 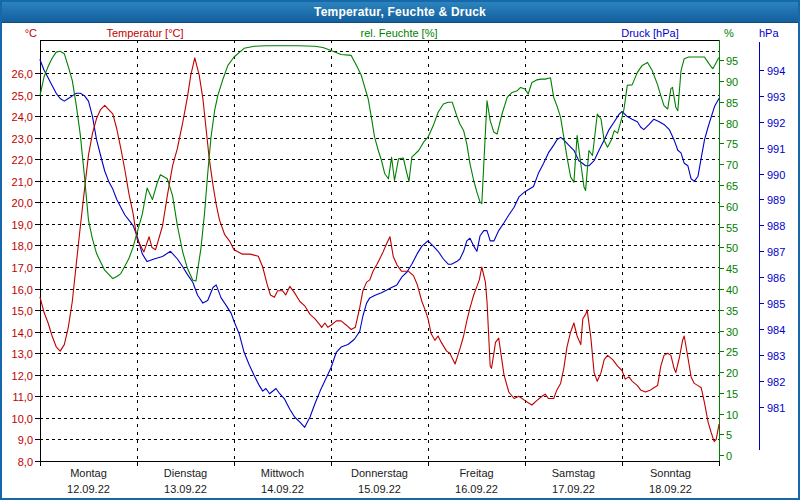 I want to click on axis-tick-label: 90, so click(x=732, y=82).